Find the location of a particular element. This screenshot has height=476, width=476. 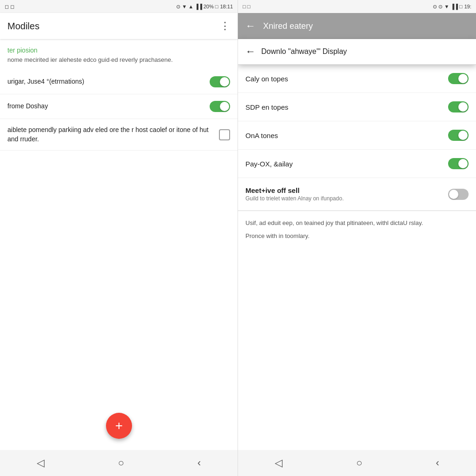

dropdown-back-icon: ← is located at coordinates (251, 52).